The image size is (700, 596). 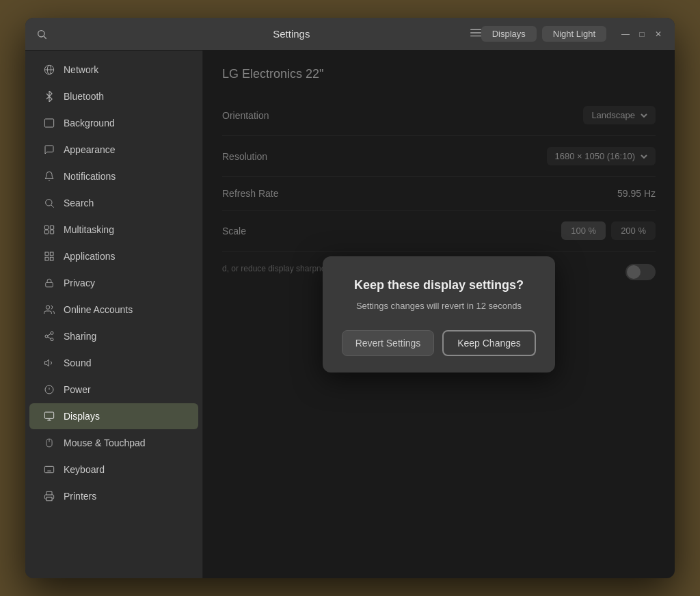 What do you see at coordinates (113, 70) in the screenshot?
I see `sidebar-item-network: Network` at bounding box center [113, 70].